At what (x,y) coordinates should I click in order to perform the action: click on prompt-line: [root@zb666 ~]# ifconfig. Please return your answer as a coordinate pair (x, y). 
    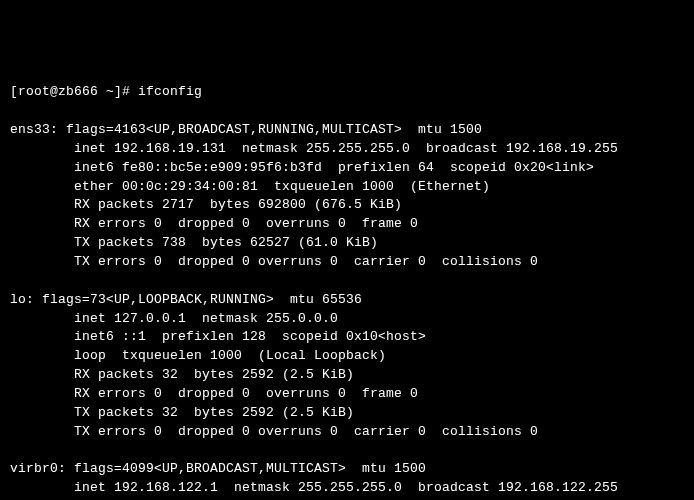
    Looking at the image, I should click on (347, 92).